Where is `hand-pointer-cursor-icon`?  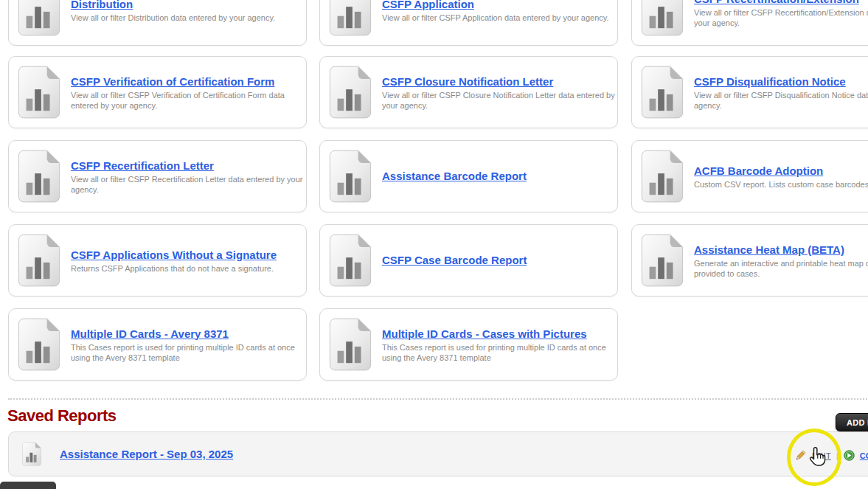
hand-pointer-cursor-icon is located at coordinates (819, 457).